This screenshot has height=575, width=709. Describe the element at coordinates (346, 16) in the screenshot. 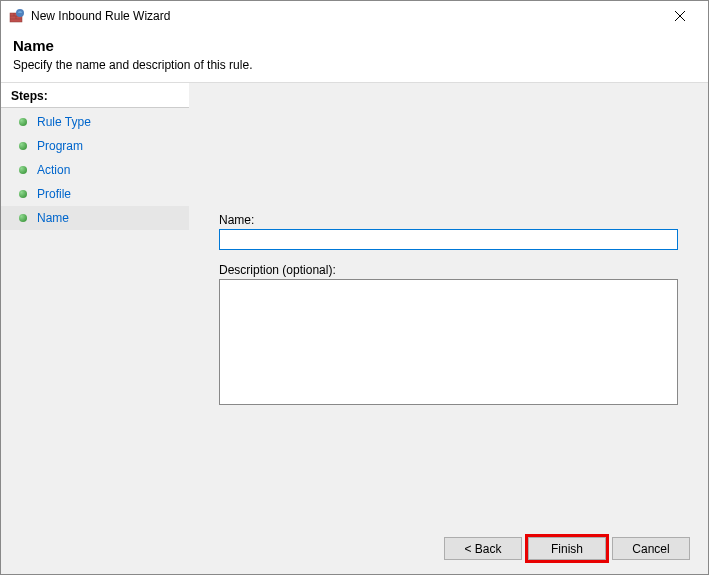

I see `window-title: New Inbound Rule Wizard` at that location.